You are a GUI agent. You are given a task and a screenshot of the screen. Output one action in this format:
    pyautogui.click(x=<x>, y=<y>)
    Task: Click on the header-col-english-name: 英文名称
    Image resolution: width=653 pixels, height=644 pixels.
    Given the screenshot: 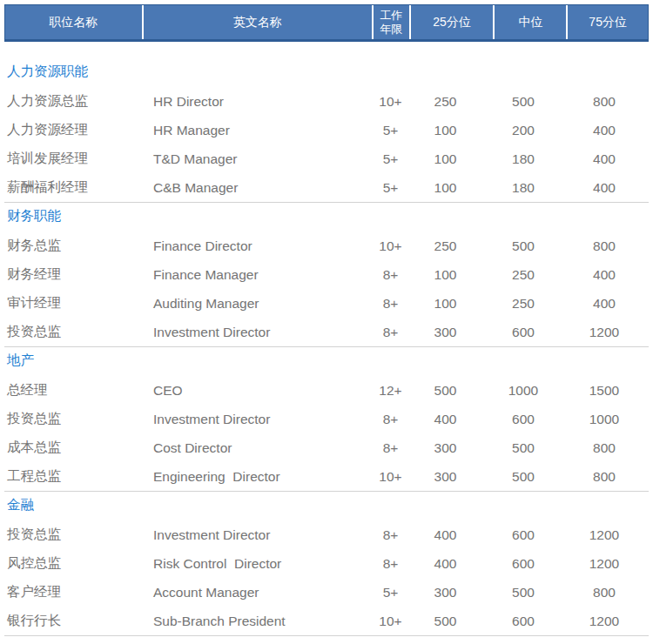 What is the action you would take?
    pyautogui.click(x=257, y=23)
    